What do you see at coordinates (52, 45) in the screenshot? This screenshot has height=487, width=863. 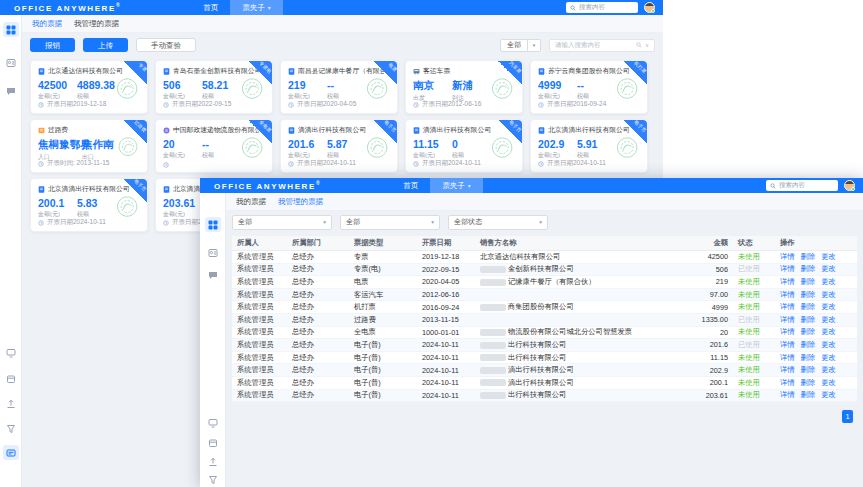 I see `reimburse-button: 报销` at bounding box center [52, 45].